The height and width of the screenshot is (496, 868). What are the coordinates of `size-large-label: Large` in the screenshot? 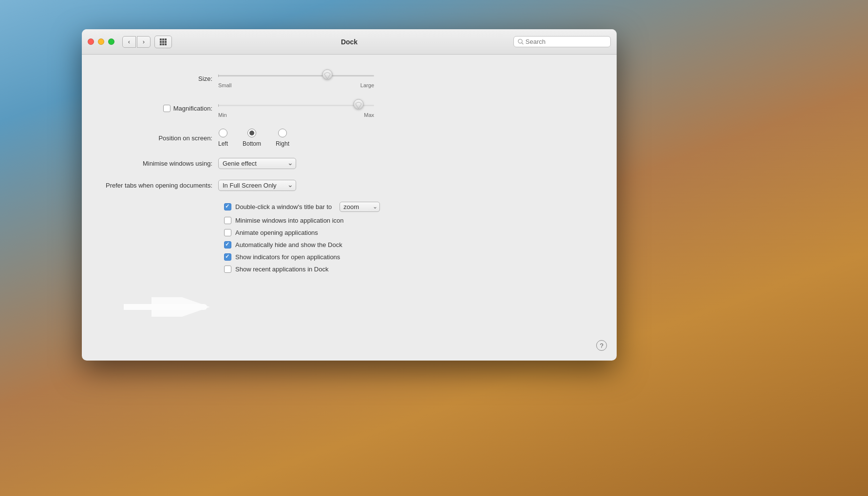 It's located at (367, 85).